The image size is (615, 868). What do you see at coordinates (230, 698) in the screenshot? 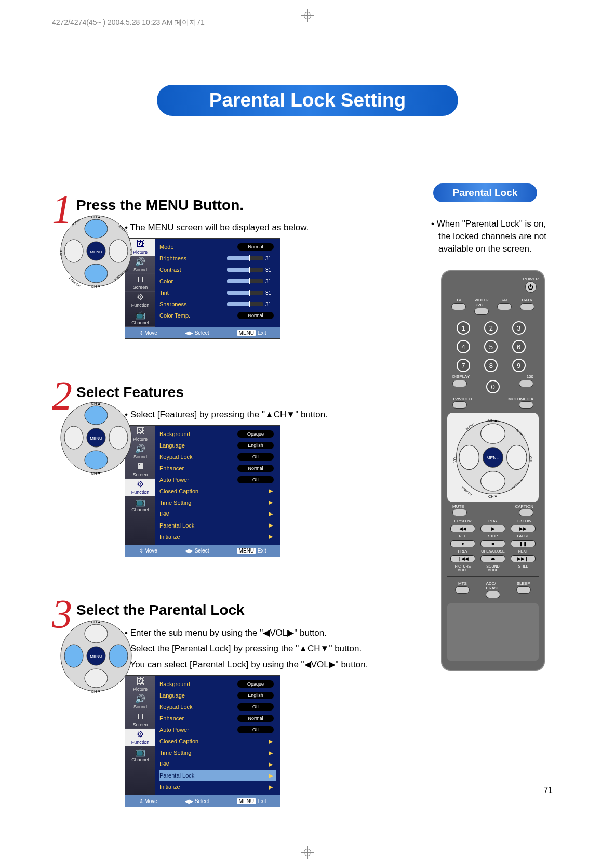
I see `step-3: 3 Select the Parental Lock MENU CH▲ CH▼ …` at bounding box center [230, 698].